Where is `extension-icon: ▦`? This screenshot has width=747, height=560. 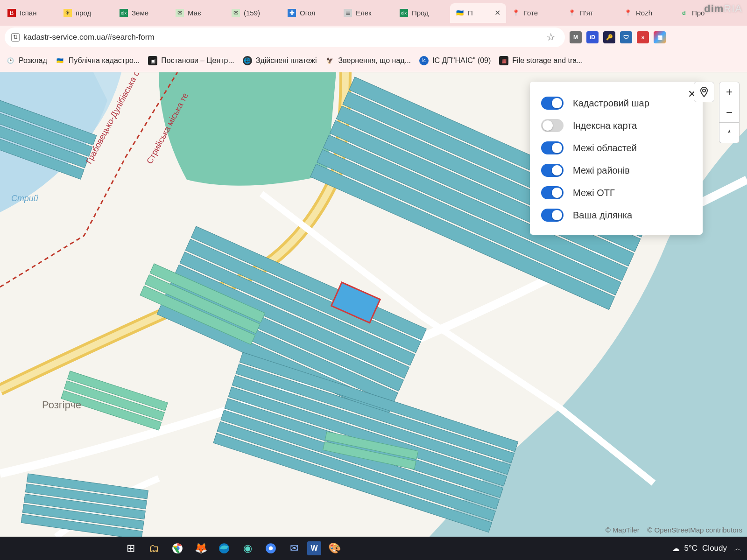 extension-icon: ▦ is located at coordinates (660, 37).